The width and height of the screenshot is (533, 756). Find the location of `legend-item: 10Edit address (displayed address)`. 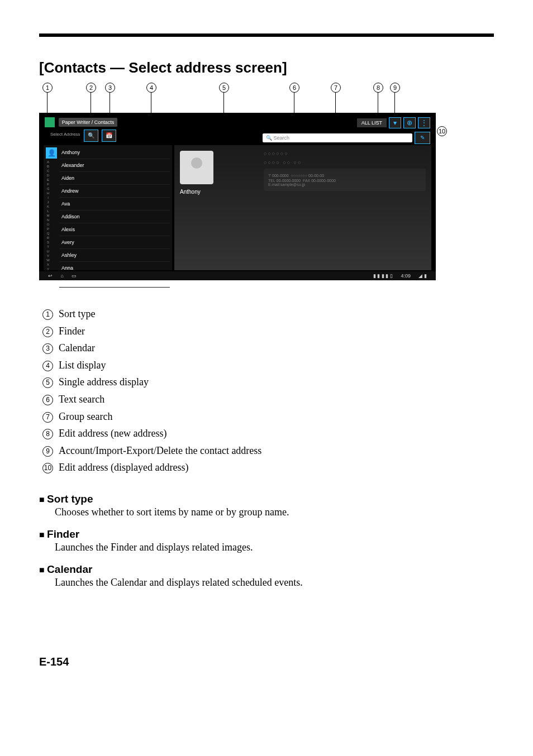

legend-item: 10Edit address (displayed address) is located at coordinates (268, 468).